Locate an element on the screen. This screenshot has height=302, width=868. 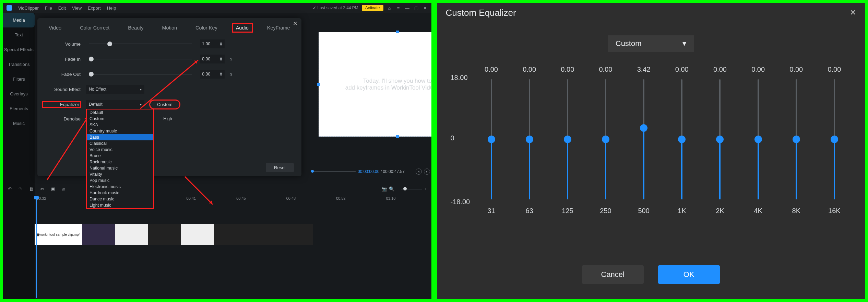
eq-option: Bass is located at coordinates (120, 137).